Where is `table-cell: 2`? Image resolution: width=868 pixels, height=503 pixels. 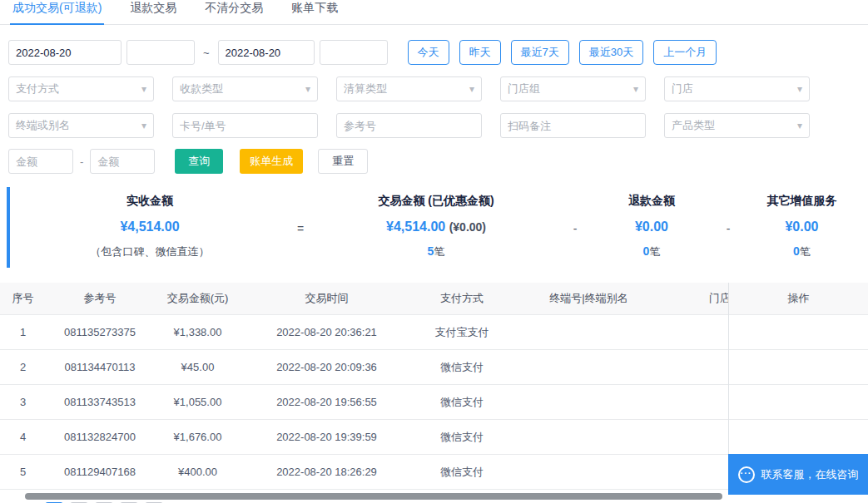
table-cell: 2 is located at coordinates (23, 367).